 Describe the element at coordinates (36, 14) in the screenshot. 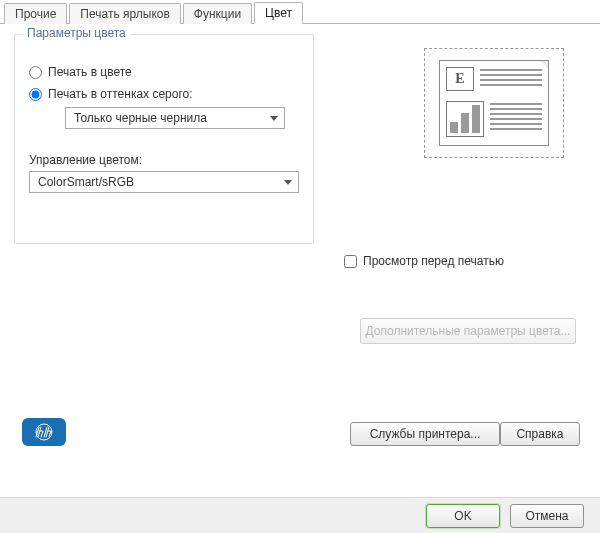

I see `tab-other-label: Прочие` at that location.